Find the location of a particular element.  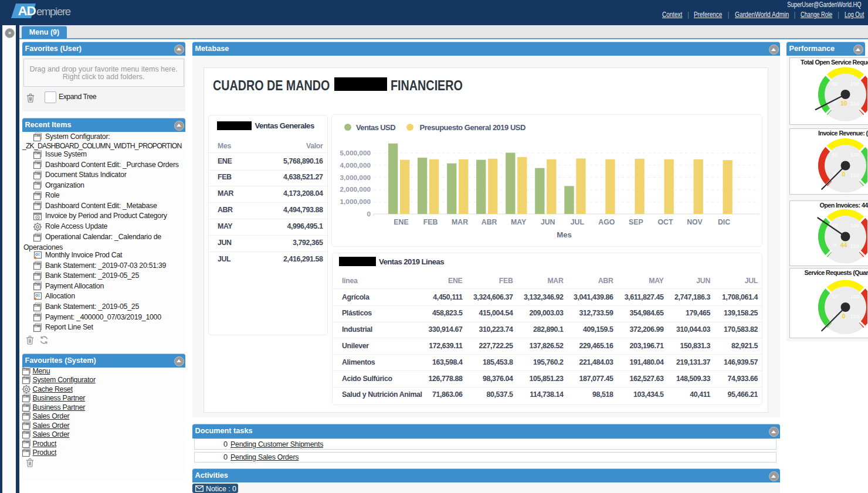

svg-text: 4,000,000 is located at coordinates (355, 165).